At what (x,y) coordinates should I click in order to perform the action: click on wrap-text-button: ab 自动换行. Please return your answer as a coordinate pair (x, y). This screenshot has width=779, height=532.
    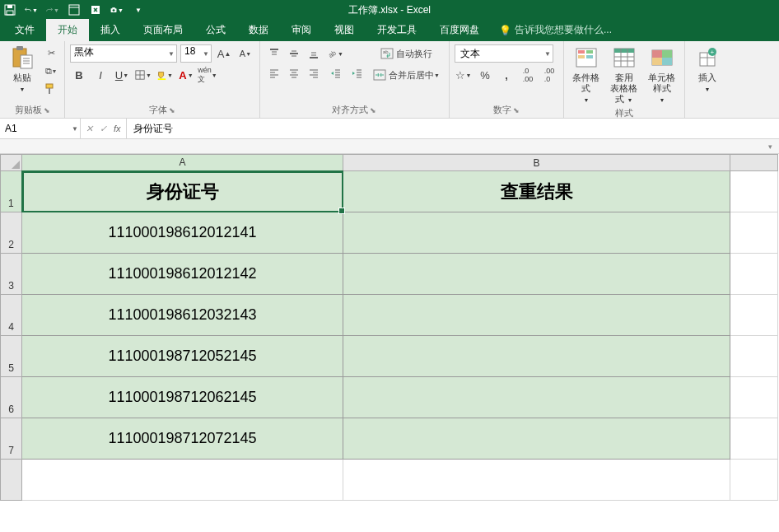
    Looking at the image, I should click on (407, 54).